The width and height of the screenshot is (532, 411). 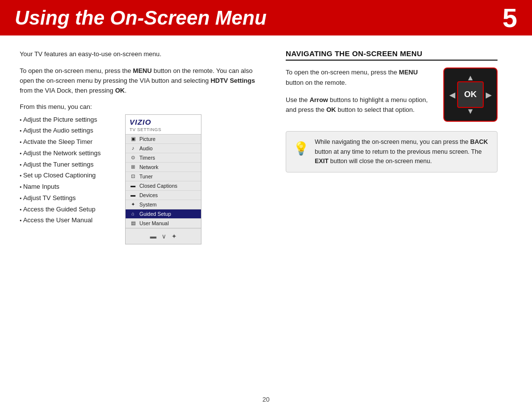 What do you see at coordinates (479, 142) in the screenshot?
I see `tip-back-label: BACK` at bounding box center [479, 142].